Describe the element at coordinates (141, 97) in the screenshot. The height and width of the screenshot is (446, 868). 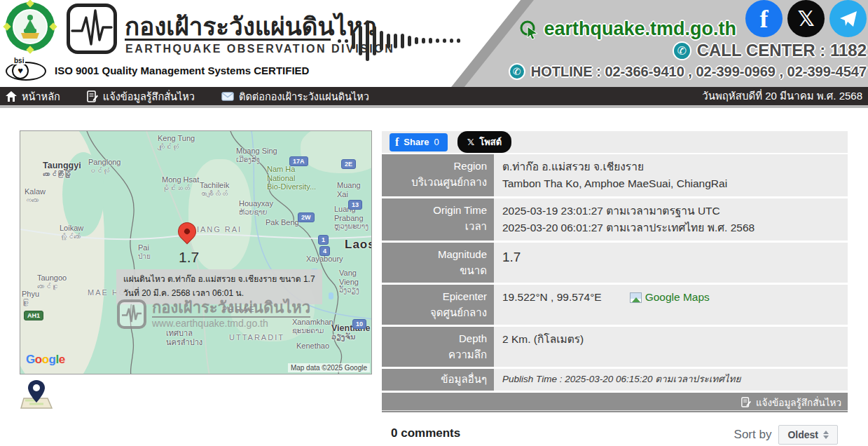
I see `nav-item-report-shaking: แจ้งข้อมูลรู้สึกสั่นไหว` at that location.